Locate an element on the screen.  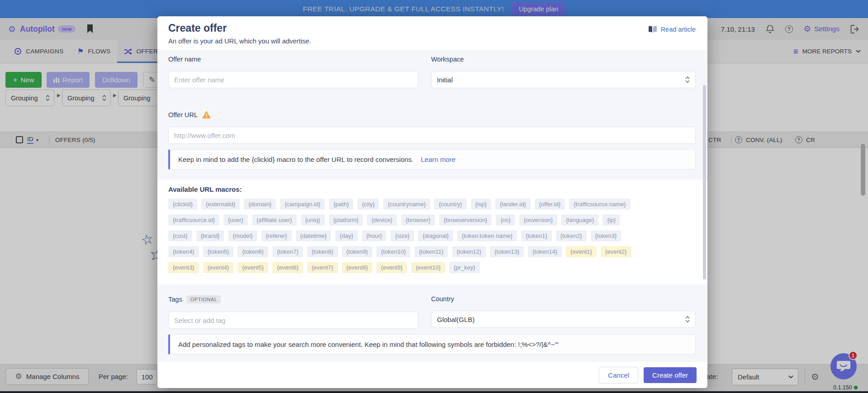
macro-chip: {clickid} is located at coordinates (183, 204).